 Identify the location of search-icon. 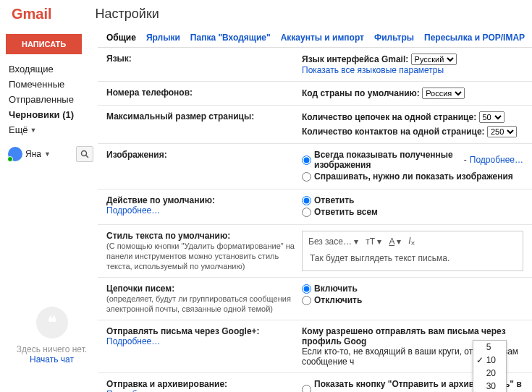
(85, 154).